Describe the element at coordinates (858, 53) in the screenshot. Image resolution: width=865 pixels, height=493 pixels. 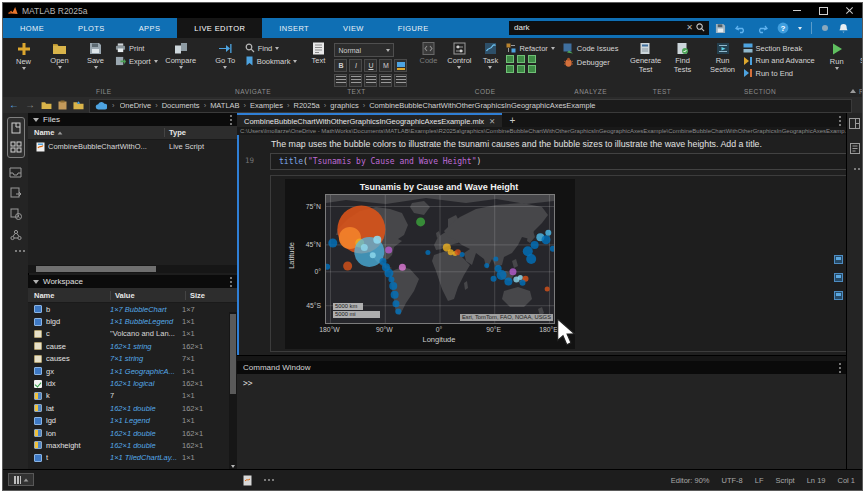
I see `step-button: Step` at that location.